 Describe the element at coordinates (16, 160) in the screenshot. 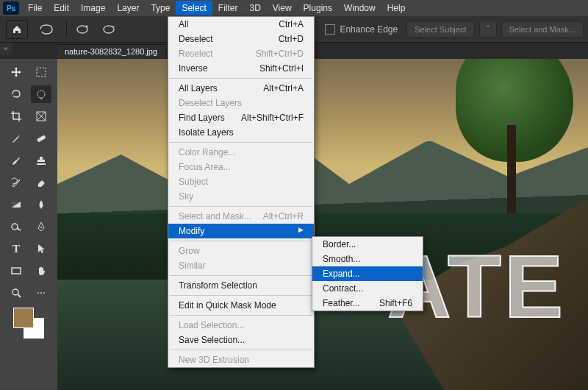

I see `brush-tool` at that location.